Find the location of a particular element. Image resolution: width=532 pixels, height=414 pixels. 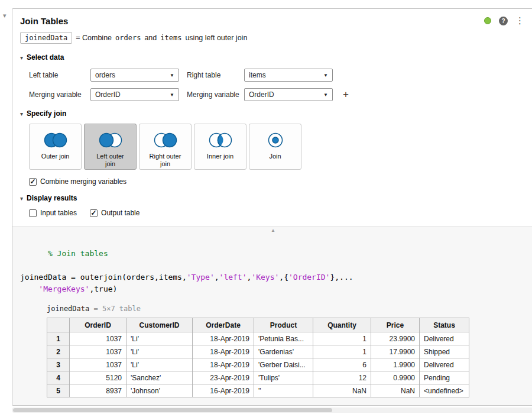

venn-left-outer-join-icon is located at coordinates (111, 140).